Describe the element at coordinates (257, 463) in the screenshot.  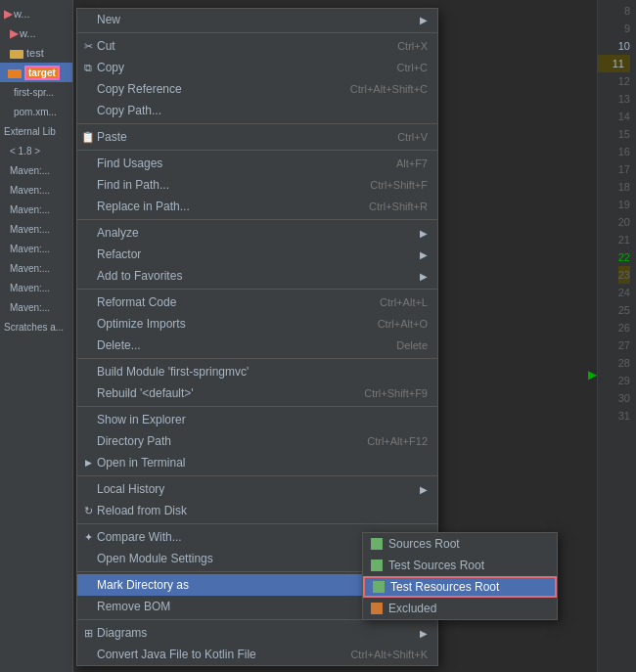
I see `menu-item-open-terminal: ▶ Open in Terminal` at that location.